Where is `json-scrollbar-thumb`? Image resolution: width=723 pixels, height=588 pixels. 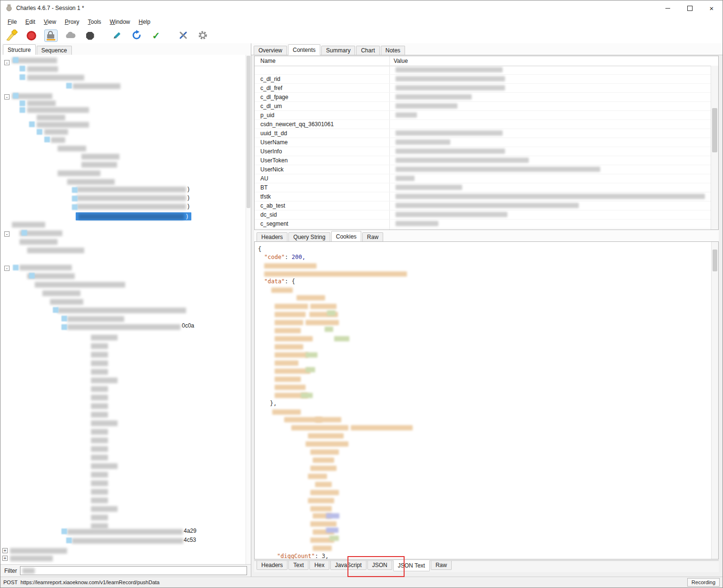
json-scrollbar-thumb is located at coordinates (715, 260).